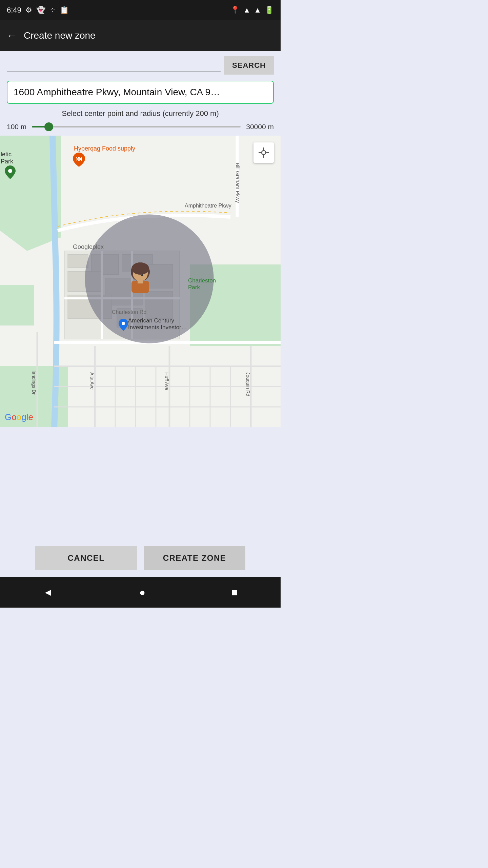 This screenshot has width=488, height=868. What do you see at coordinates (41, 10) in the screenshot?
I see `ghost-icon: 👻` at bounding box center [41, 10].